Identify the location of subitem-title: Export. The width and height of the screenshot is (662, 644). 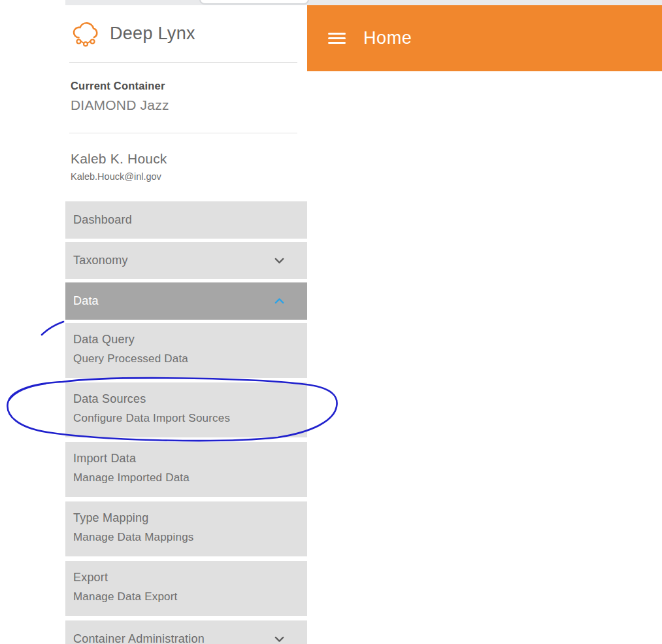
(190, 578).